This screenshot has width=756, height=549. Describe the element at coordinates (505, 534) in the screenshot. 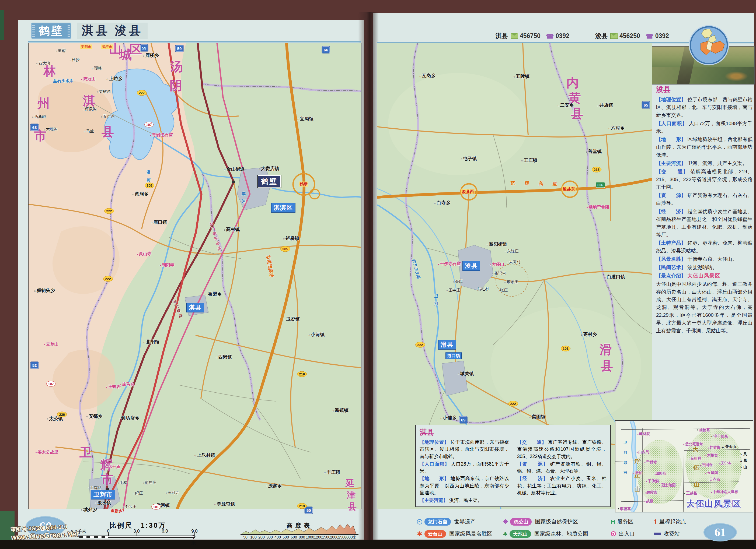

I see `tree-icon: ♣` at that location.